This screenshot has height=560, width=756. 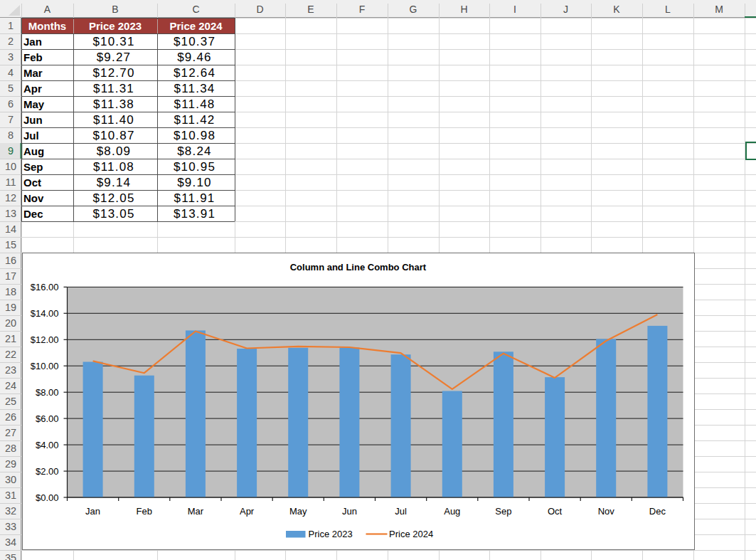 I want to click on svg-text: $4.00, so click(x=47, y=445).